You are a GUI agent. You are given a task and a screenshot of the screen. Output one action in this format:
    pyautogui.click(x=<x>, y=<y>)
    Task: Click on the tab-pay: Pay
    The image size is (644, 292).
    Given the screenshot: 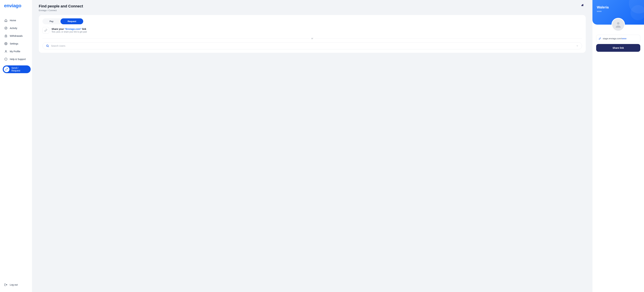 What is the action you would take?
    pyautogui.click(x=52, y=21)
    